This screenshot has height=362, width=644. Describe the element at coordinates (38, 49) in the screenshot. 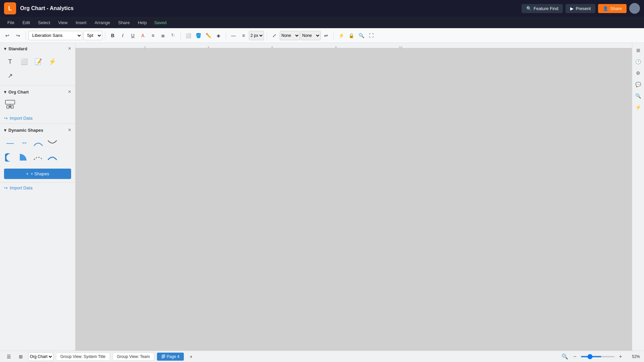

I see `standard-section-header: ▾ Standard ×` at that location.